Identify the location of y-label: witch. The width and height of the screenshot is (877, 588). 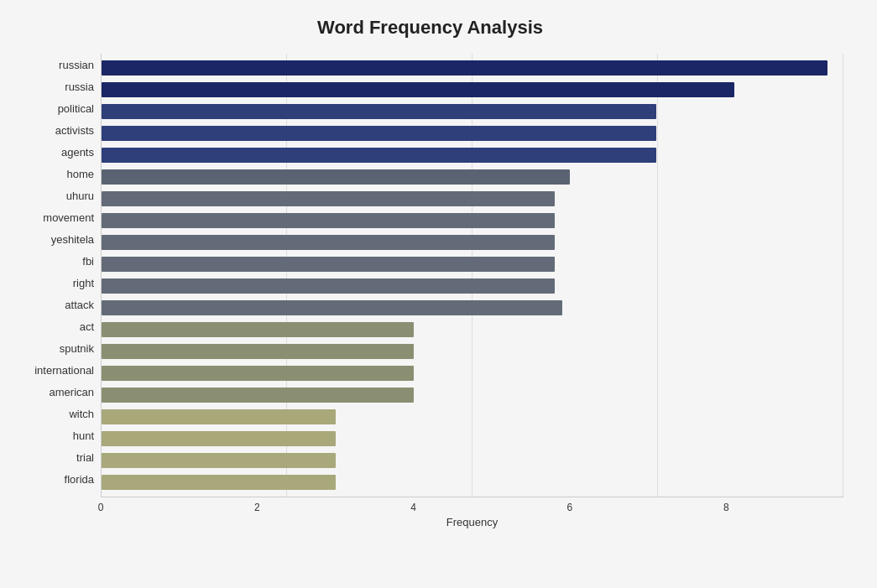
(81, 414).